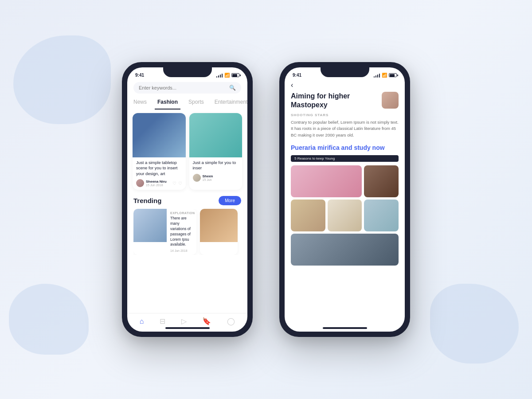  Describe the element at coordinates (377, 75) in the screenshot. I see `p2-signal-icon` at that location.